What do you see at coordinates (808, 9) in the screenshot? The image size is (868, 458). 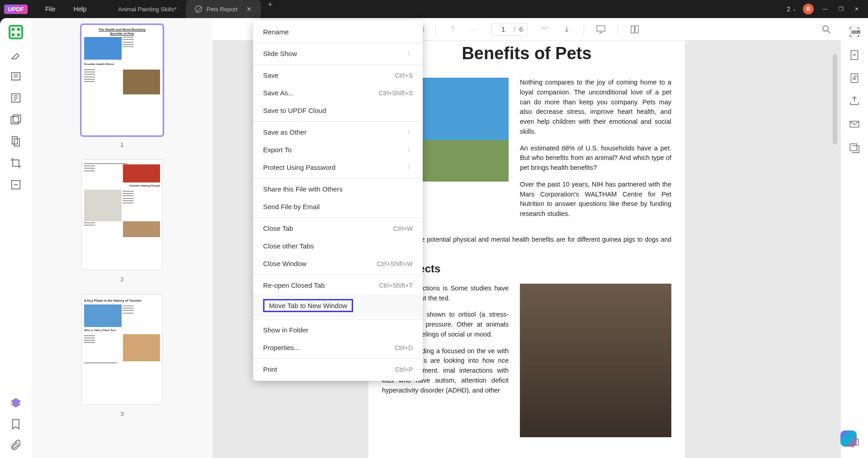 I see `user-avatar: B` at bounding box center [808, 9].